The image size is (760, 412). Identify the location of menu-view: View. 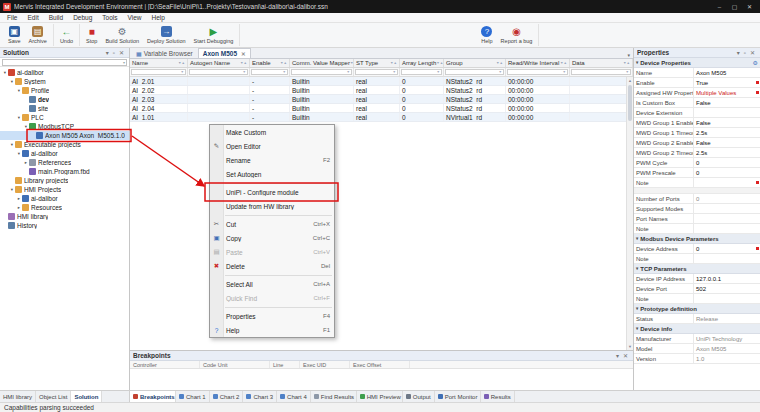
(135, 18).